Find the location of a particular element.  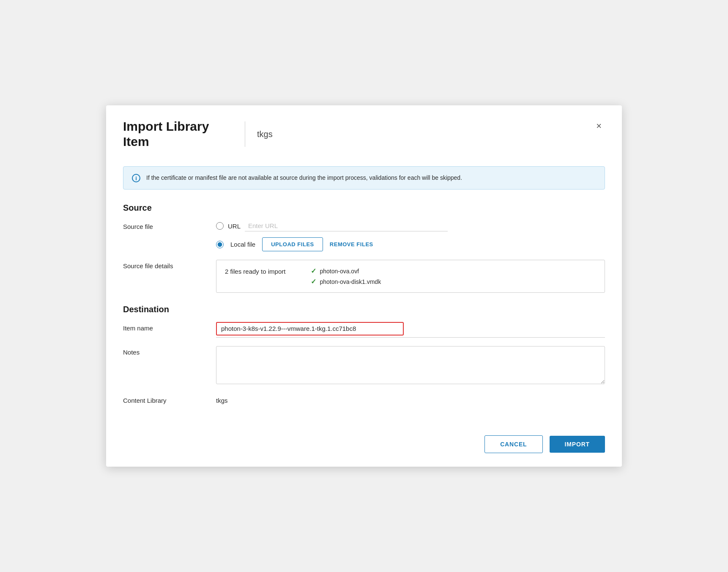

import-button: IMPORT is located at coordinates (577, 444).